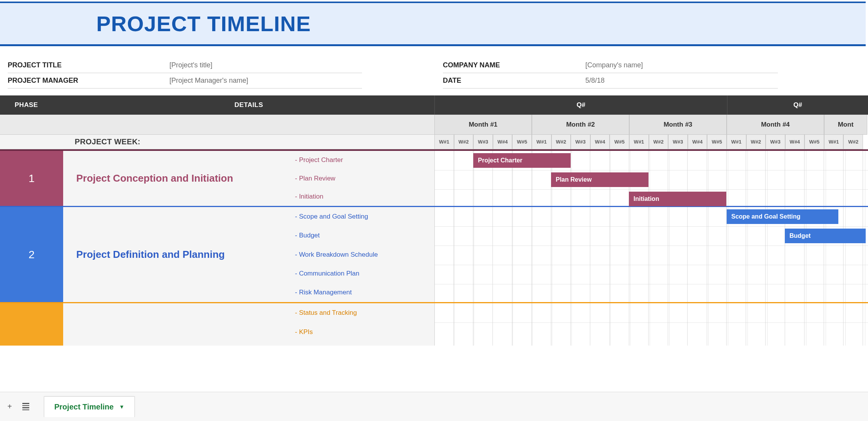 This screenshot has height=421, width=868. Describe the element at coordinates (122, 407) in the screenshot. I see `caret-down-icon: ▼` at that location.